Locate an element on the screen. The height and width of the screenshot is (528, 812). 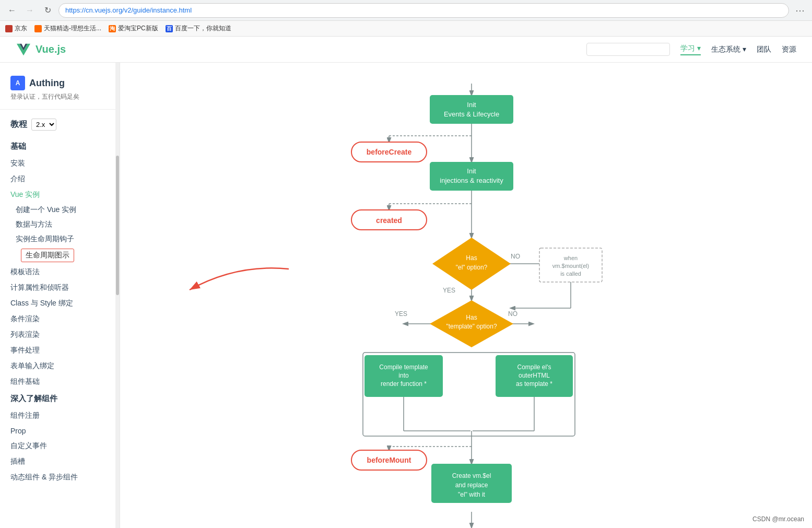
browser-menu-button: ⋯ is located at coordinates (800, 10).